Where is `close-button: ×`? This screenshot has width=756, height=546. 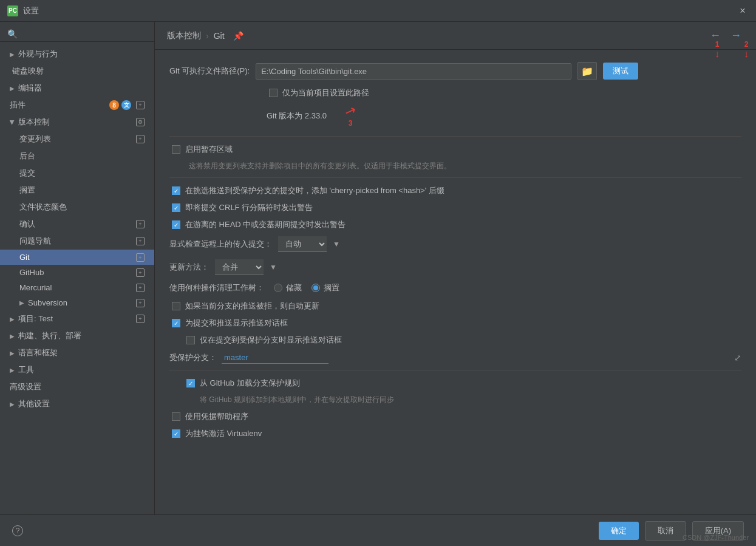 close-button: × is located at coordinates (743, 11).